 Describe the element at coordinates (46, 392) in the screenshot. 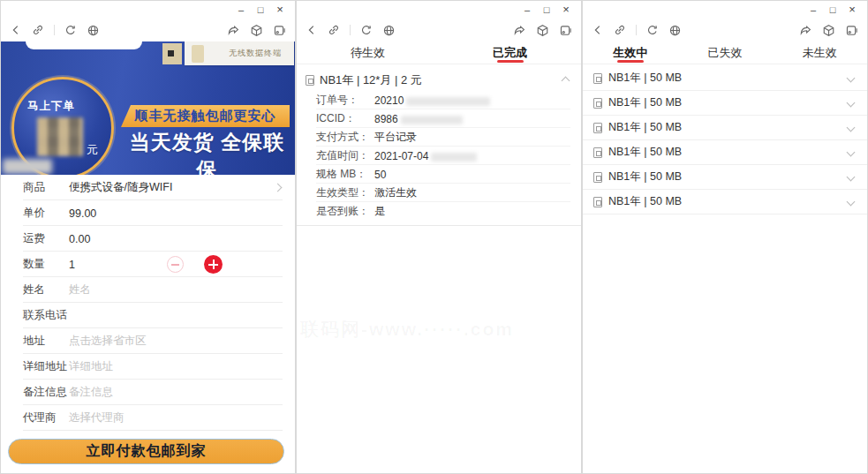

I see `field-label: 备注信息` at that location.